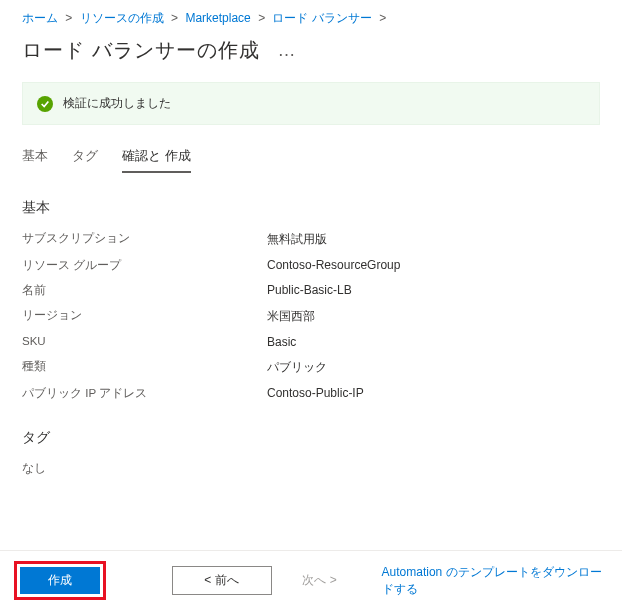 This screenshot has height=610, width=622. I want to click on next-button: 次へ >, so click(320, 580).